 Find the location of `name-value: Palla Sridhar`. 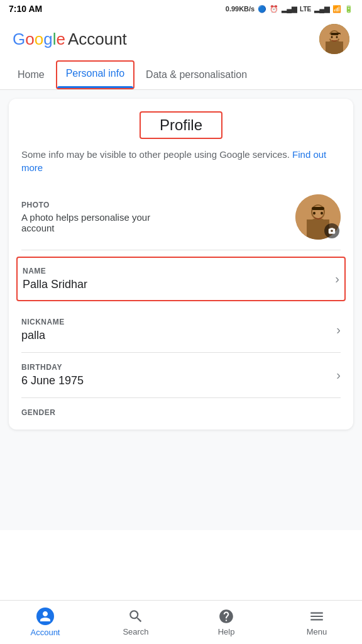

name-value: Palla Sridhar is located at coordinates (55, 284).